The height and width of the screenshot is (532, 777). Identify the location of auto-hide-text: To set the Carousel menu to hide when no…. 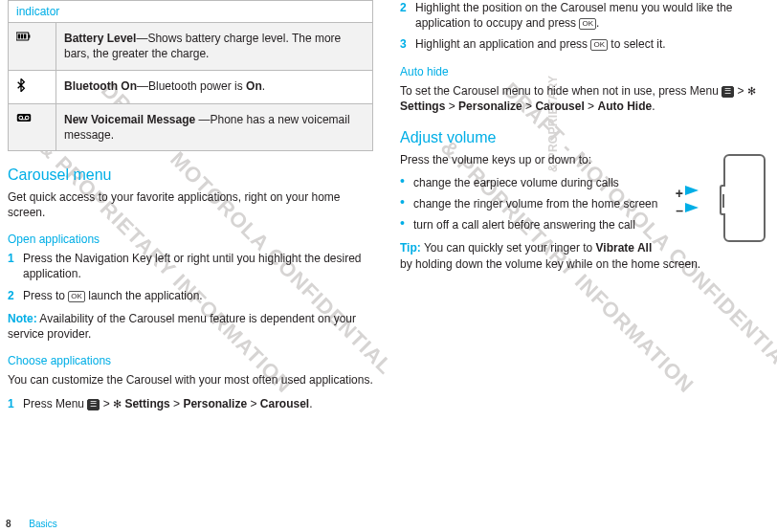
(583, 99).